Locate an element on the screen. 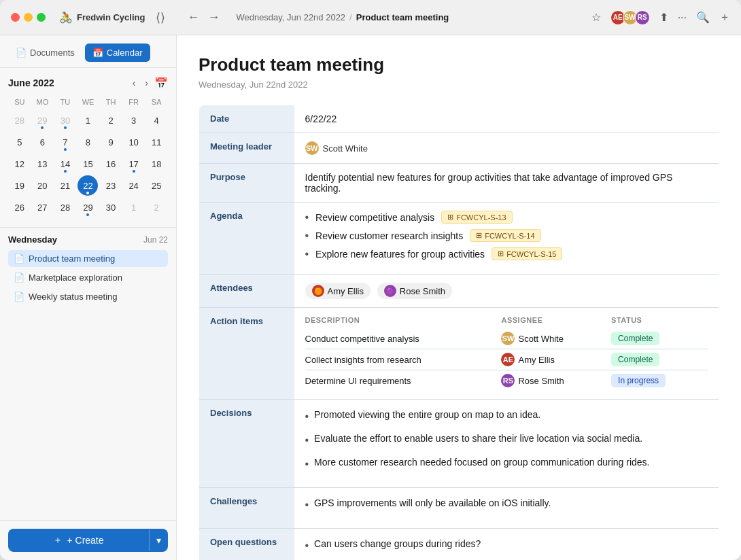 The height and width of the screenshot is (560, 741). app-icon: 🚴 is located at coordinates (66, 18).